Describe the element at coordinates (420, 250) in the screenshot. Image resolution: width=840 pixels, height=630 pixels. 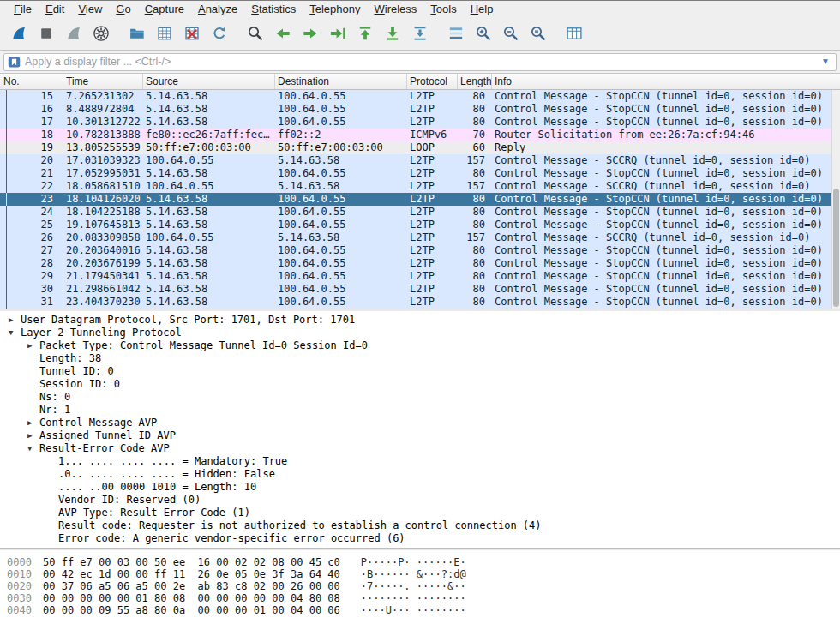
I see `packet-row-27: 2720.2036400165.14.63.58100.64.0.55L2TP8…` at that location.